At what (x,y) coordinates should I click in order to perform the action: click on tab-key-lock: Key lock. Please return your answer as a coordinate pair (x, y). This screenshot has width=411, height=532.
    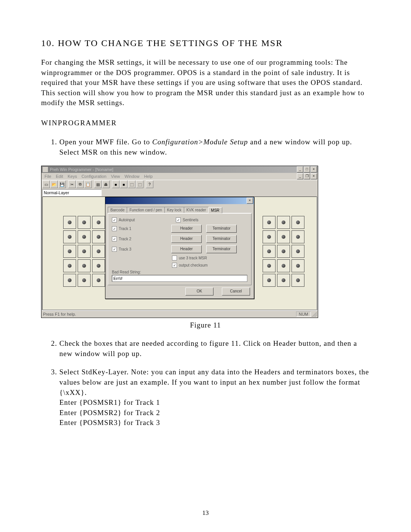
    Looking at the image, I should click on (174, 210).